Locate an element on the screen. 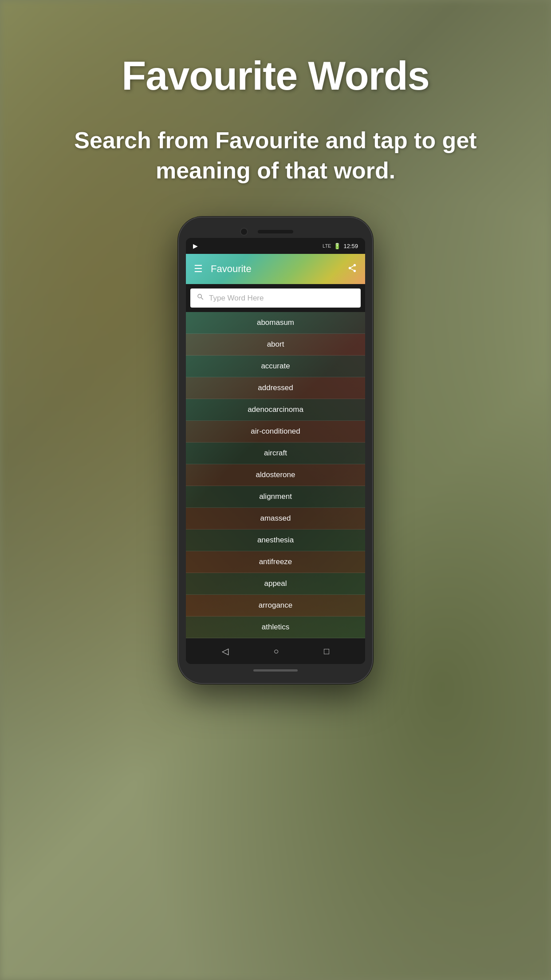 The height and width of the screenshot is (980, 551). word-list-item: addressed is located at coordinates (276, 388).